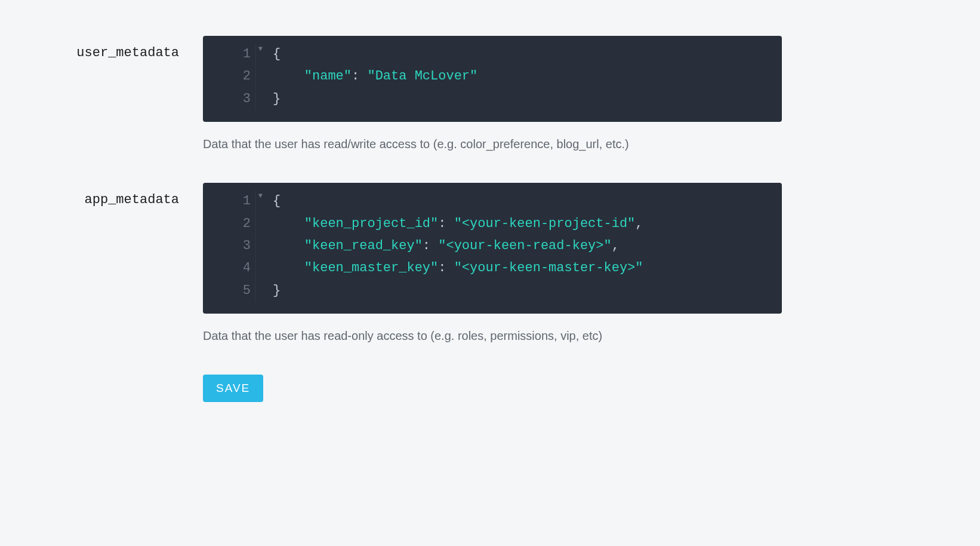  What do you see at coordinates (229, 246) in the screenshot?
I see `app-metadata-gutter: 1 ▼ 2 3 4 5` at bounding box center [229, 246].